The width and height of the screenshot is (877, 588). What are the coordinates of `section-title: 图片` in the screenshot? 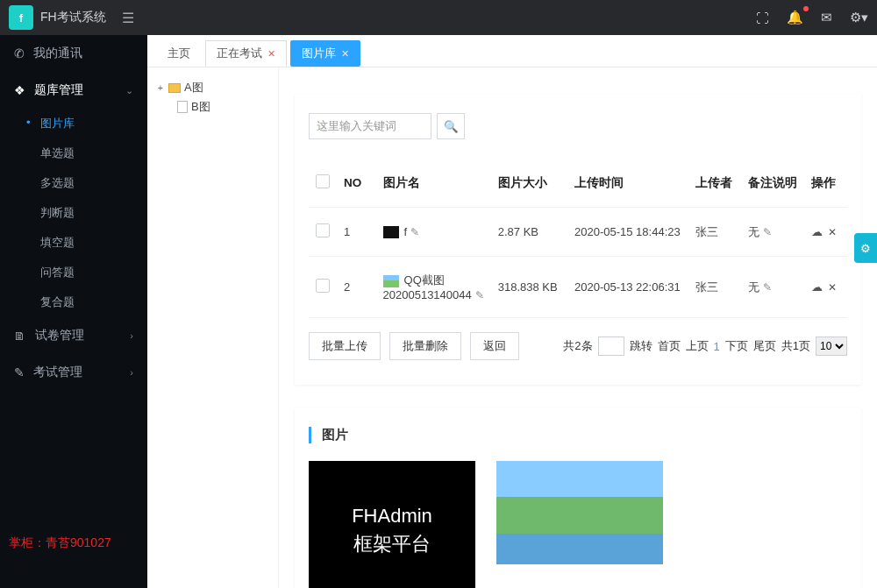 It's located at (578, 435).